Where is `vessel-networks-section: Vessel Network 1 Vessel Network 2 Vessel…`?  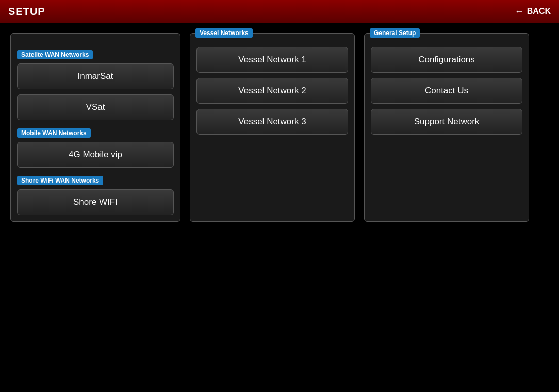 vessel-networks-section: Vessel Network 1 Vessel Network 2 Vessel… is located at coordinates (272, 91).